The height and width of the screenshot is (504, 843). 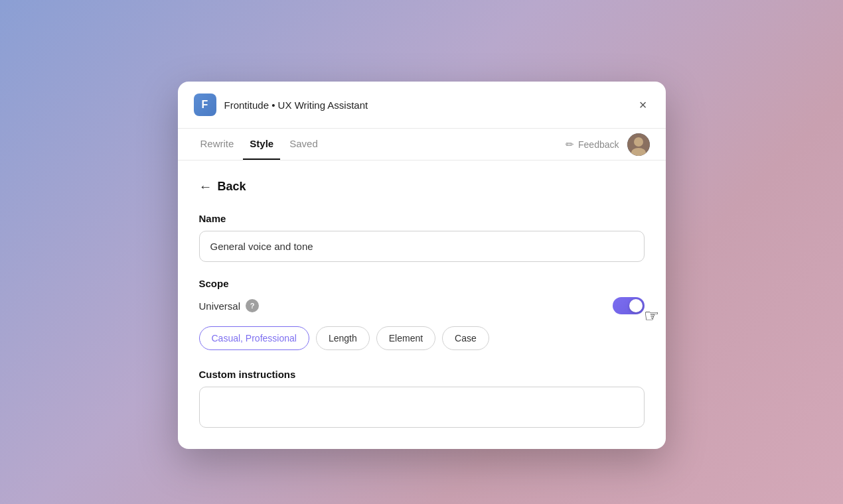 I want to click on nav-tabs: Rewrite Style Saved, so click(x=377, y=145).